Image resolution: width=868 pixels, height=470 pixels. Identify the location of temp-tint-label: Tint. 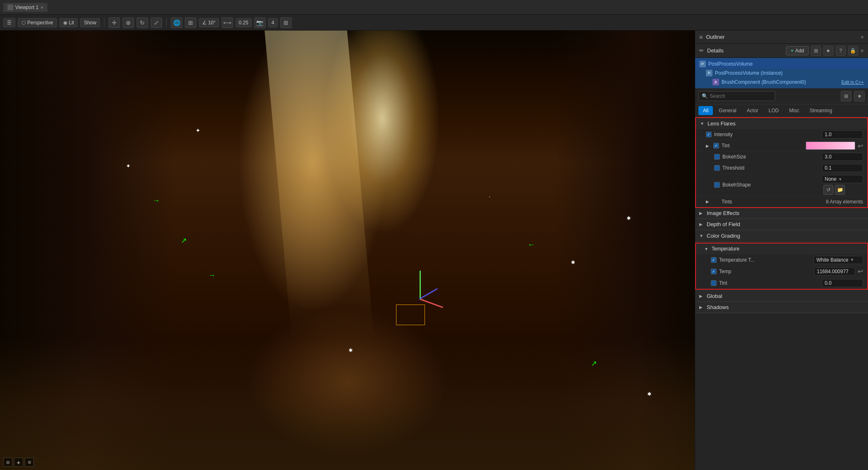
(769, 283).